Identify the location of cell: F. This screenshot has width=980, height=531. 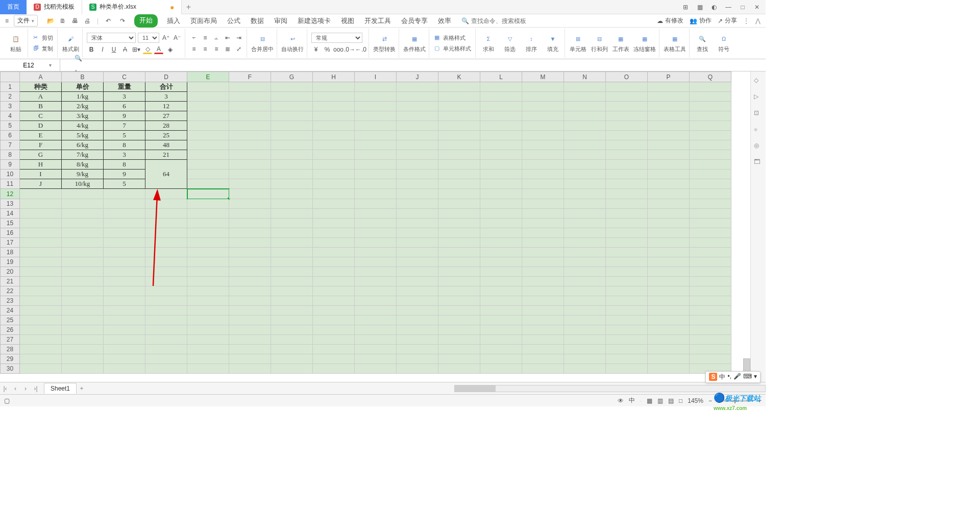
(41, 145).